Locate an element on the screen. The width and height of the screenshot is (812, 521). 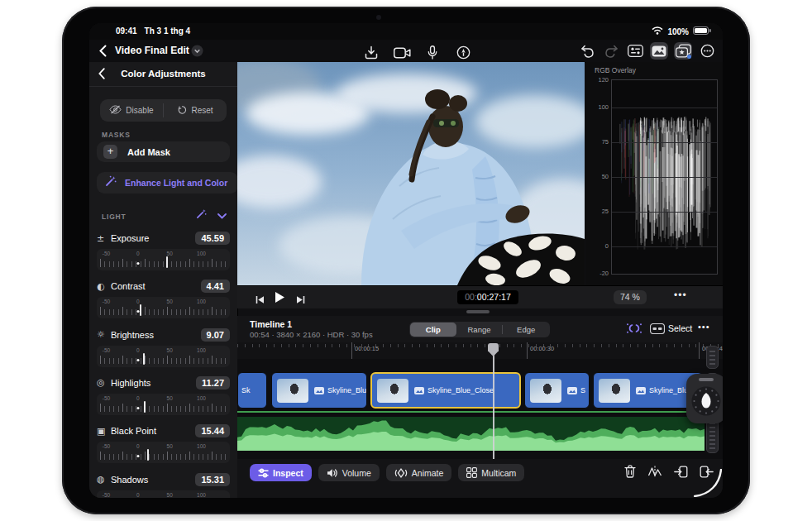
insert-icon is located at coordinates (681, 471).